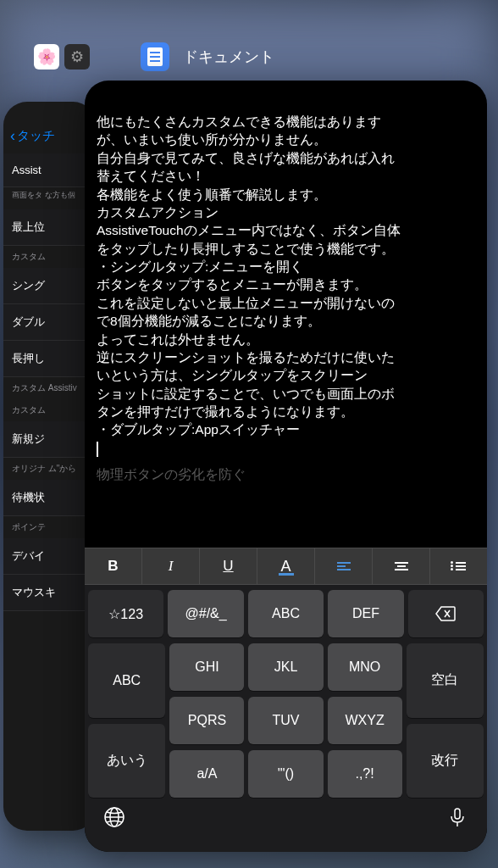 This screenshot has width=498, height=868. I want to click on format-toolbar: B I U A, so click(286, 566).